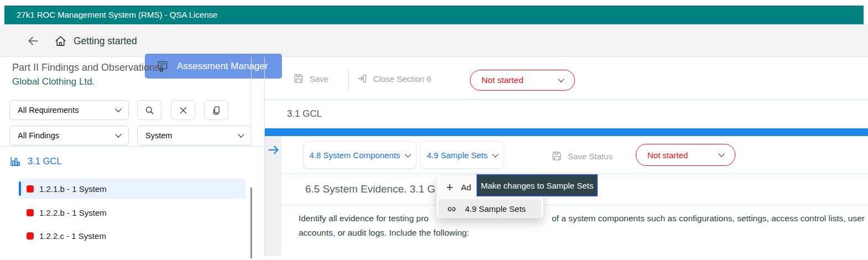 Image resolution: width=868 pixels, height=260 pixels. Describe the element at coordinates (304, 114) in the screenshot. I see `section-title: 3.1 GCL` at that location.